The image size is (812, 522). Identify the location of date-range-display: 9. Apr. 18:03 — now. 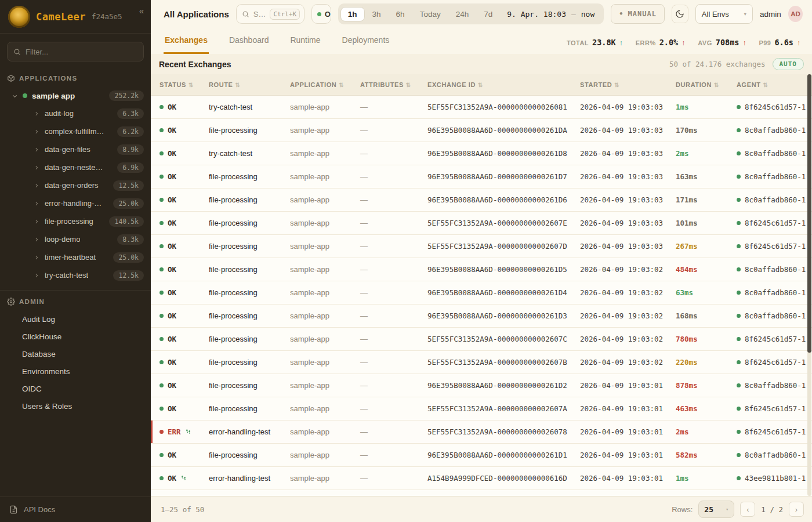
(551, 14).